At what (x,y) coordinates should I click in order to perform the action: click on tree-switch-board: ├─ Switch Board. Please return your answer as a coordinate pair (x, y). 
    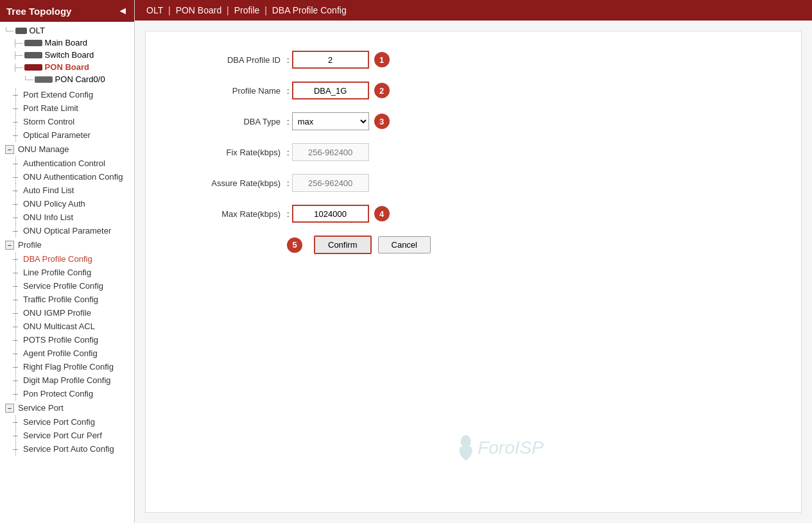
    Looking at the image, I should click on (67, 55).